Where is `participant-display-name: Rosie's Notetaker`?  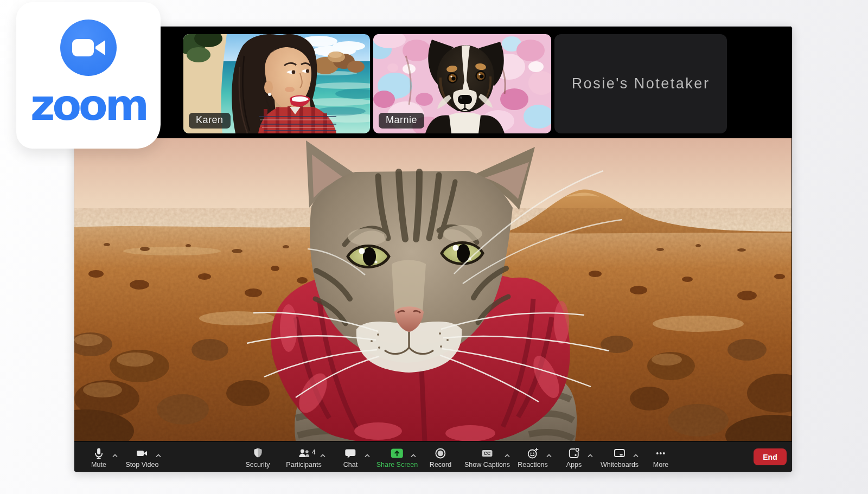 participant-display-name: Rosie's Notetaker is located at coordinates (641, 84).